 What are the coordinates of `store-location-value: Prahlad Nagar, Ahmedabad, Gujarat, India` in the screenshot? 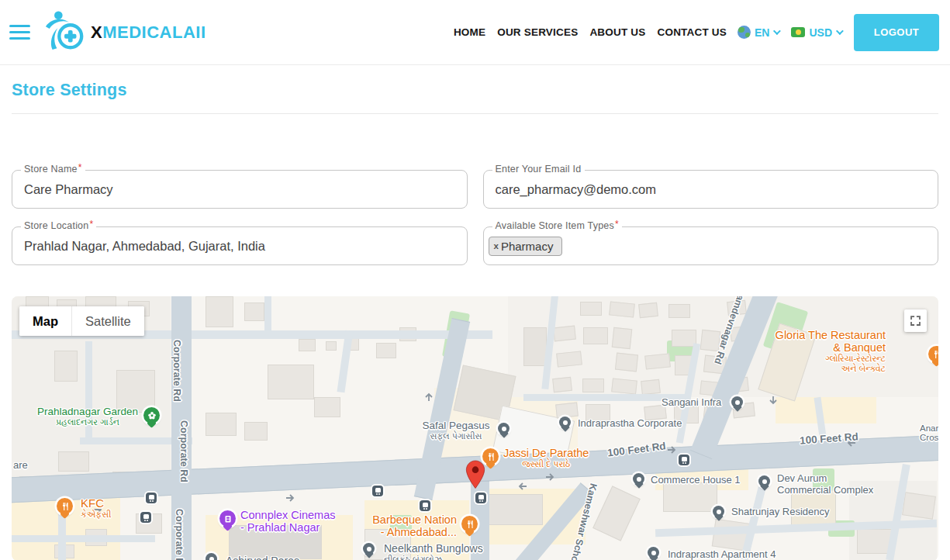 It's located at (144, 247).